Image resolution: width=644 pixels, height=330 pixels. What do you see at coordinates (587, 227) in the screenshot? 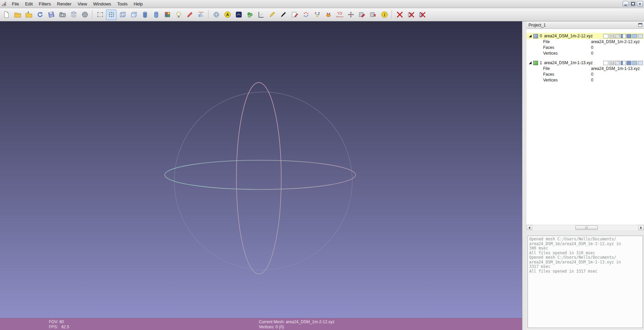
I see `scrollbar-grip-icon` at bounding box center [587, 227].